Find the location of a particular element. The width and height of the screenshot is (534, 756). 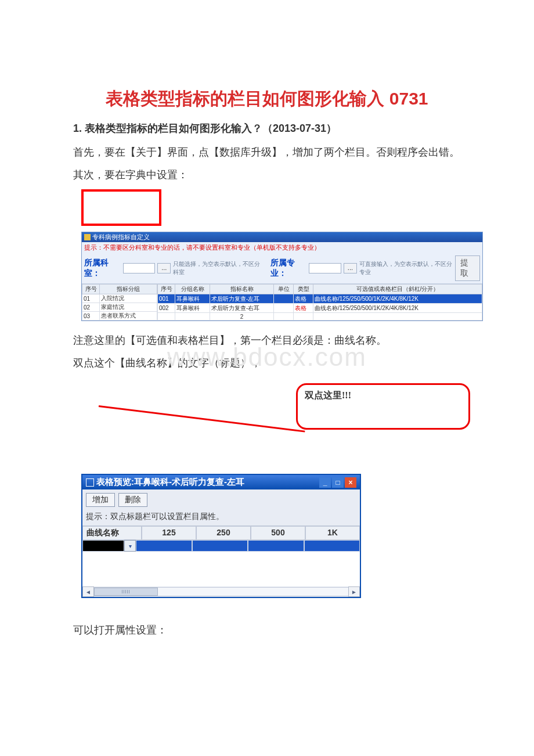

paragraph-1: 首先，要在【关于】界面，点【数据库升级】，增加了两个栏目。否则程序会出错。 is located at coordinates (267, 152).